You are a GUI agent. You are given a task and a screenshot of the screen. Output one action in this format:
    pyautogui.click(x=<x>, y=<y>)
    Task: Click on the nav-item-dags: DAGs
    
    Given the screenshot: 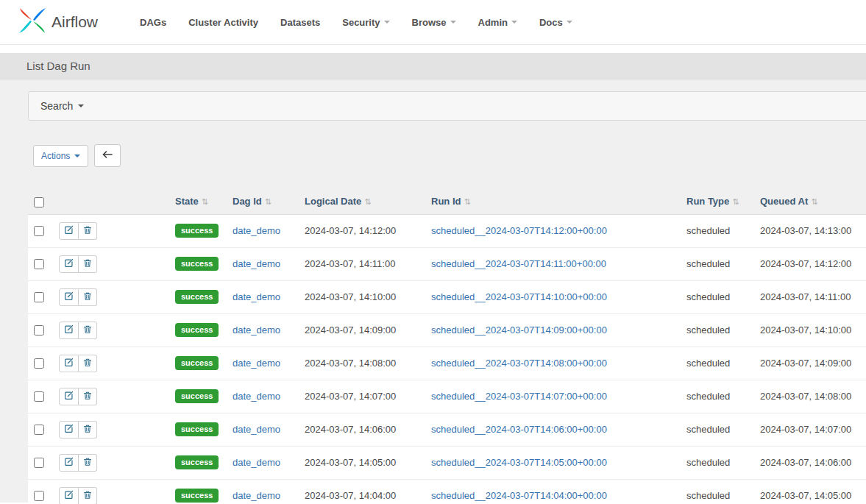 What is the action you would take?
    pyautogui.click(x=153, y=22)
    